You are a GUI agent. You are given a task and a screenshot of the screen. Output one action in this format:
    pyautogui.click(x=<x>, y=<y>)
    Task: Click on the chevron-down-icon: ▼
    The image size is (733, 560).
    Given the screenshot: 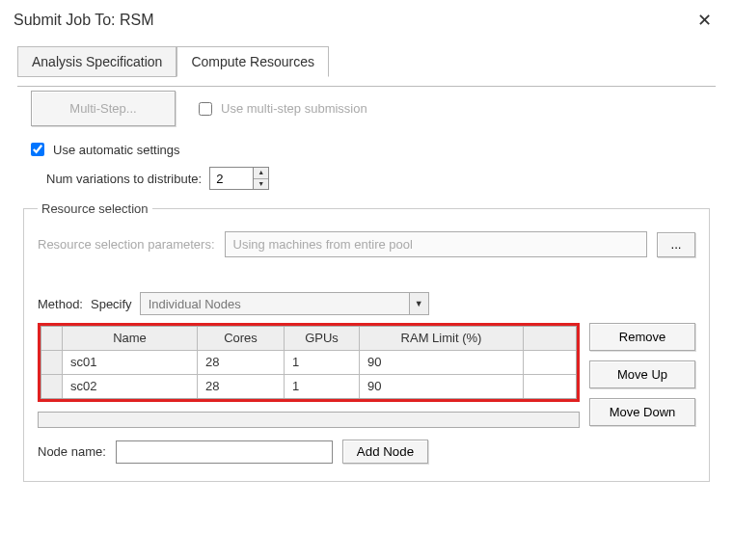 What is the action you would take?
    pyautogui.click(x=419, y=304)
    